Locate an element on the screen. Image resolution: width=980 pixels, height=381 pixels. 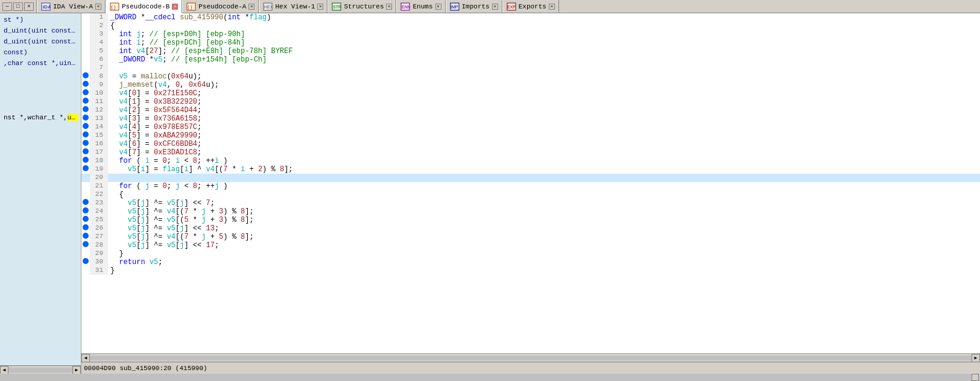
close-button: × is located at coordinates (29, 7).